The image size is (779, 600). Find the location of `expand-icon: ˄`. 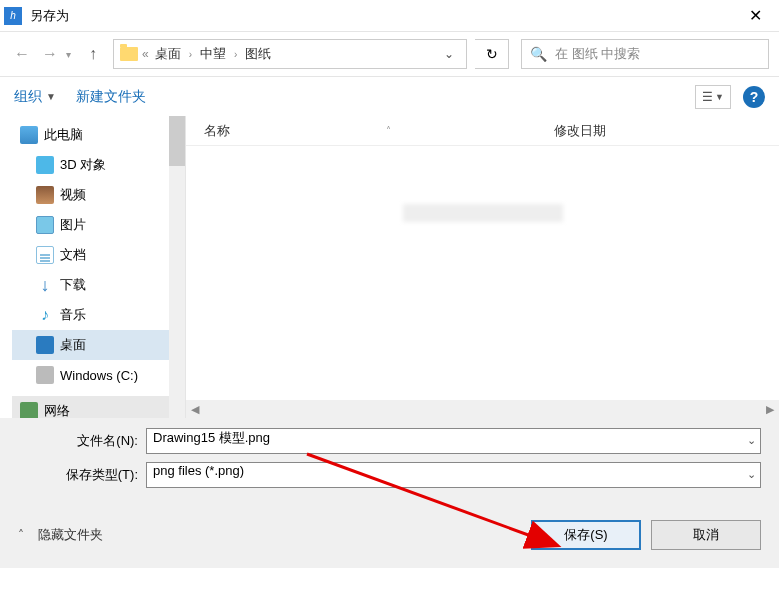

expand-icon: ˄ is located at coordinates (21, 535).